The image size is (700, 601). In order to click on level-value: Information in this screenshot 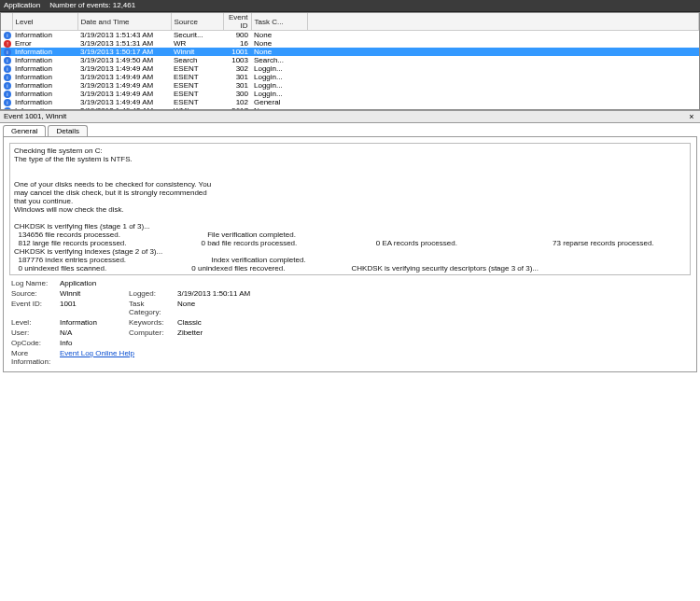, I will do `click(92, 323)`.